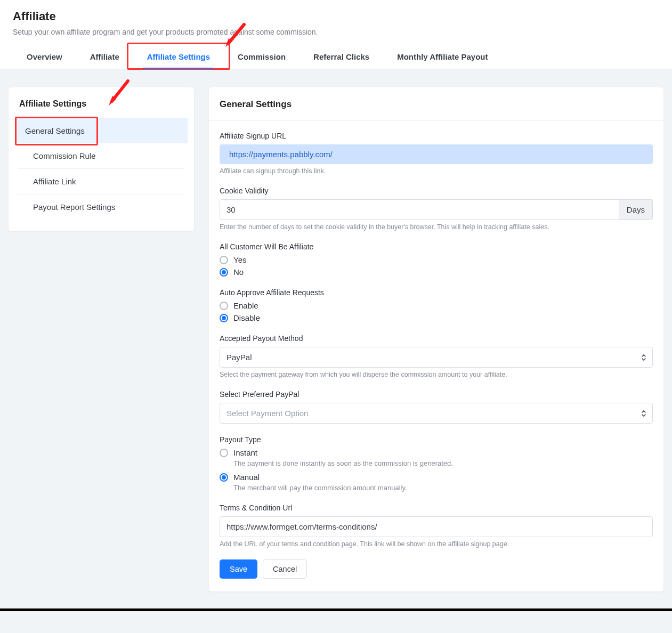  What do you see at coordinates (436, 209) in the screenshot?
I see `field-cookie-validity: Cookie Validity Days Enter the number of…` at bounding box center [436, 209].